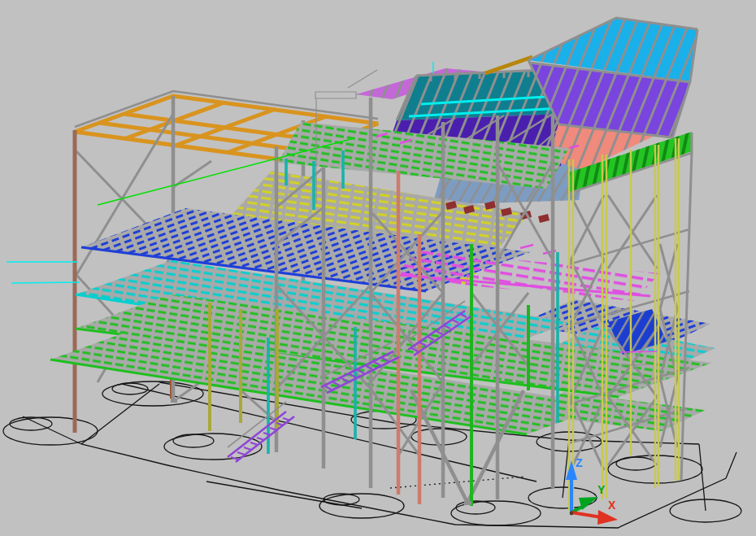 This screenshot has height=536, width=756. I want to click on x-axis-shaft, so click(587, 515).